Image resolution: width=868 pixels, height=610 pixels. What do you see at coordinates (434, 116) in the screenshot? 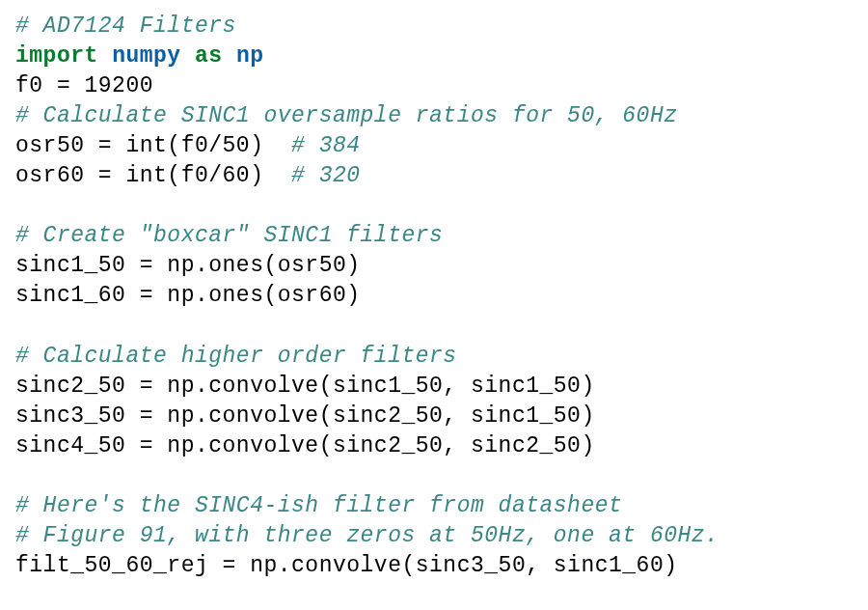
I see `code-line-comment: # Calculate SINC1 oversample ratios for …` at bounding box center [434, 116].